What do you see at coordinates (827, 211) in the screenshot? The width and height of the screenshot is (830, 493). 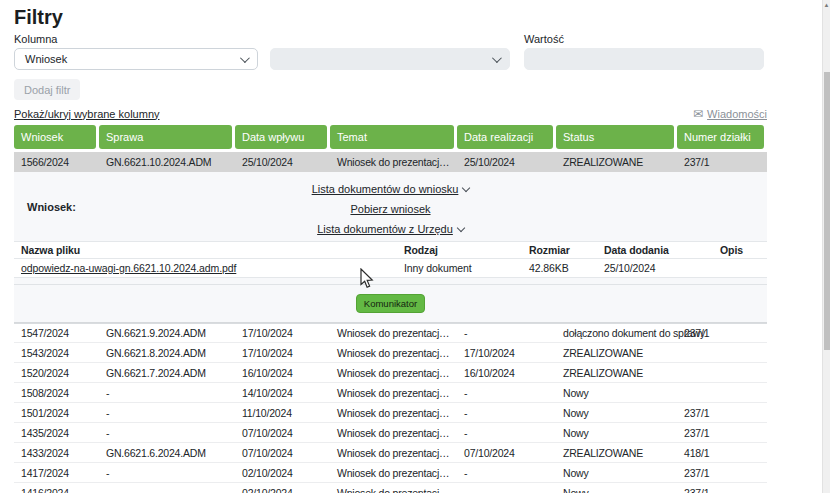 I see `scrollbar-thumb` at bounding box center [827, 211].